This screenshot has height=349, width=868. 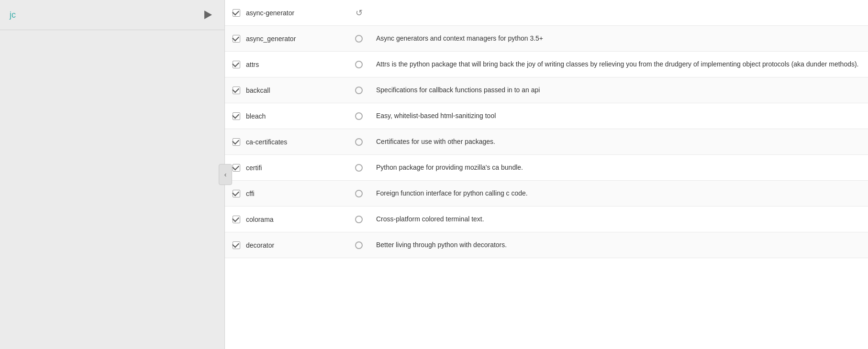 What do you see at coordinates (287, 219) in the screenshot?
I see `package-name-cell: colorama` at bounding box center [287, 219].